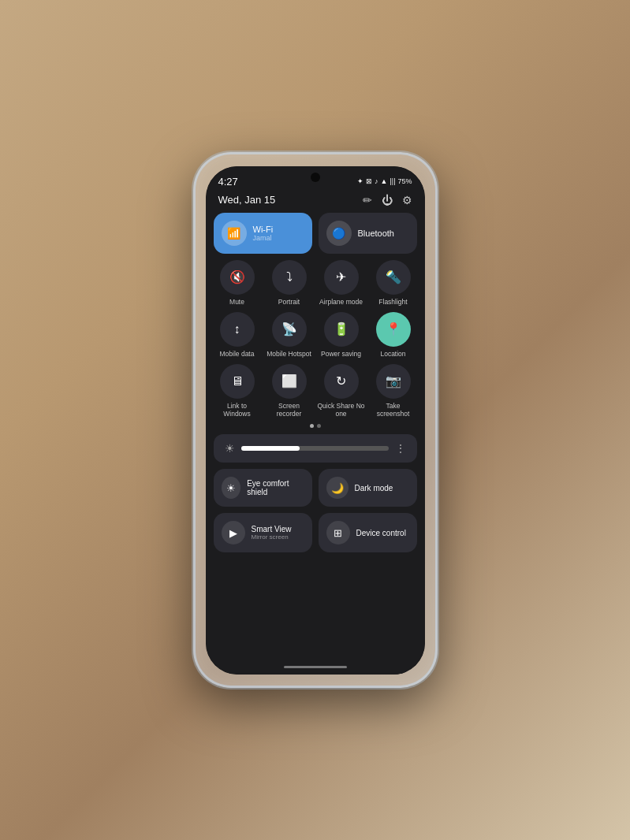 This screenshot has height=840, width=630. I want to click on link-windows-icon: 🖥, so click(237, 381).